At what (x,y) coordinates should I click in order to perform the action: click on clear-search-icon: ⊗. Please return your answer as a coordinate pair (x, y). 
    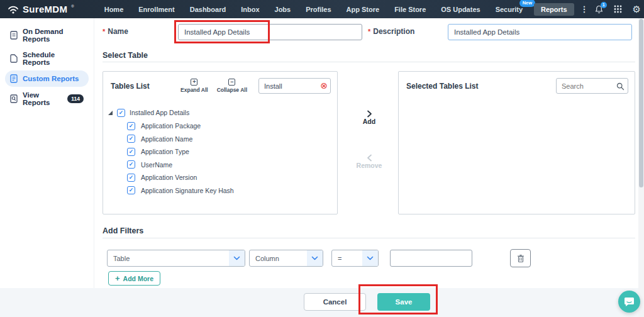
    Looking at the image, I should click on (324, 86).